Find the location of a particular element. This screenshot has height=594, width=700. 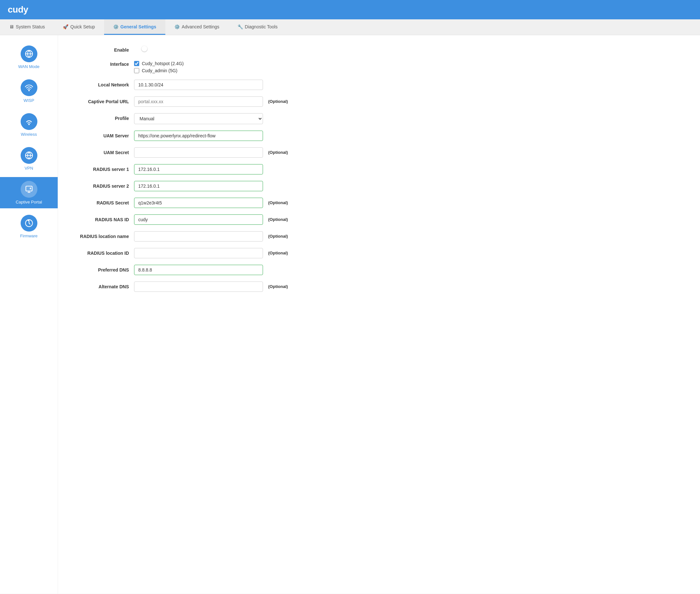

wisp-icon is located at coordinates (29, 88).